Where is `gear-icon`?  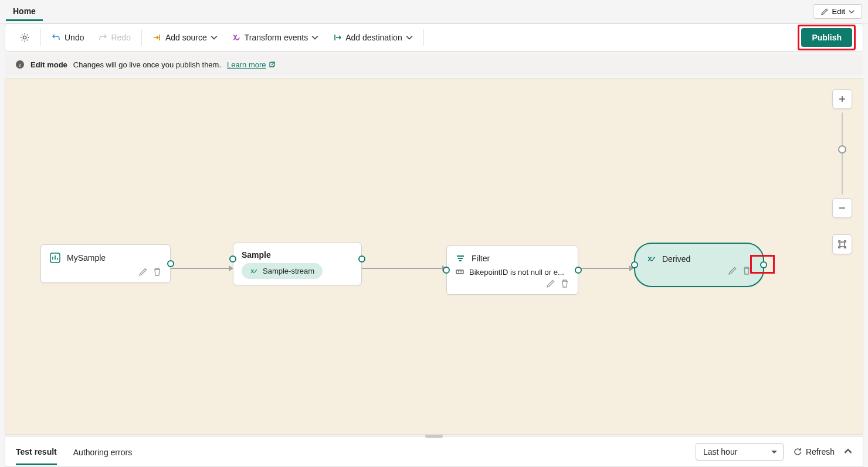
gear-icon is located at coordinates (25, 38).